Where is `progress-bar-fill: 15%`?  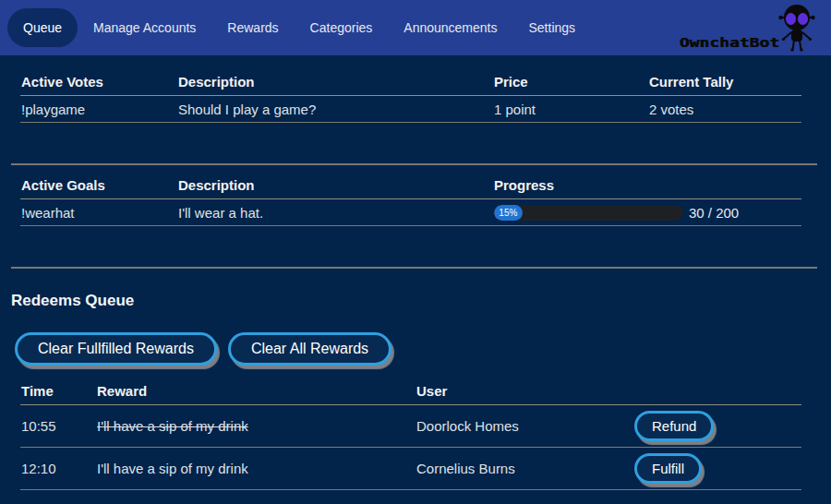 progress-bar-fill: 15% is located at coordinates (508, 212).